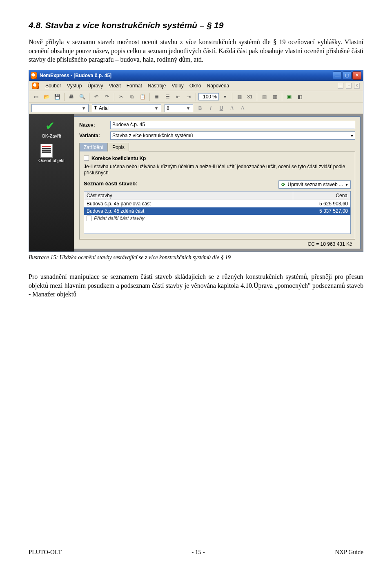  I want to click on copy-icon: ⧉, so click(132, 97).